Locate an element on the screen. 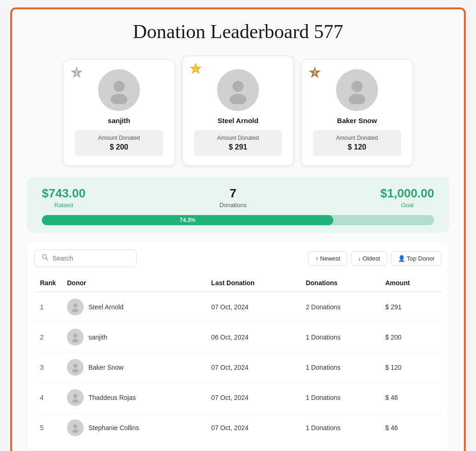 This screenshot has height=451, width=476. amount-value-2nd: $ 200 is located at coordinates (119, 147).